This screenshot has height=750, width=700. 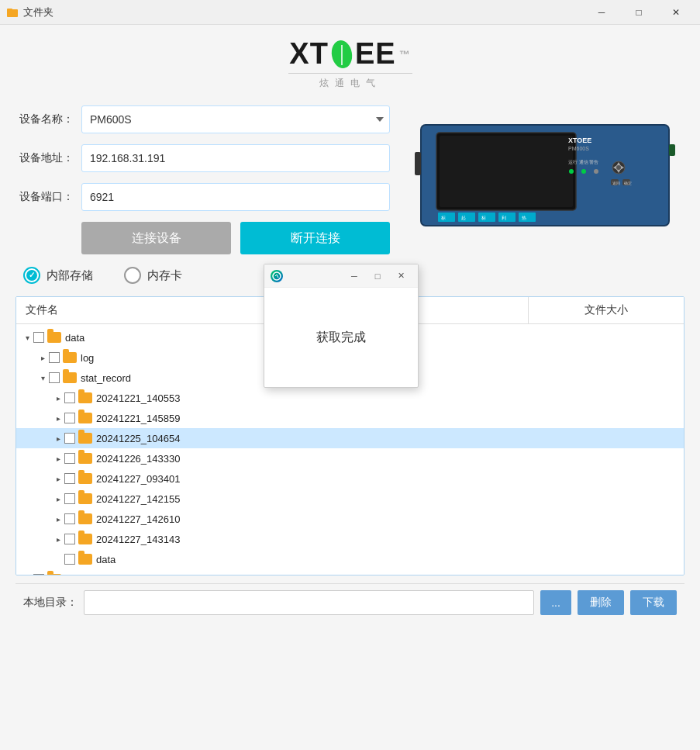 I want to click on popup-minimize-button: ─, so click(x=354, y=276).